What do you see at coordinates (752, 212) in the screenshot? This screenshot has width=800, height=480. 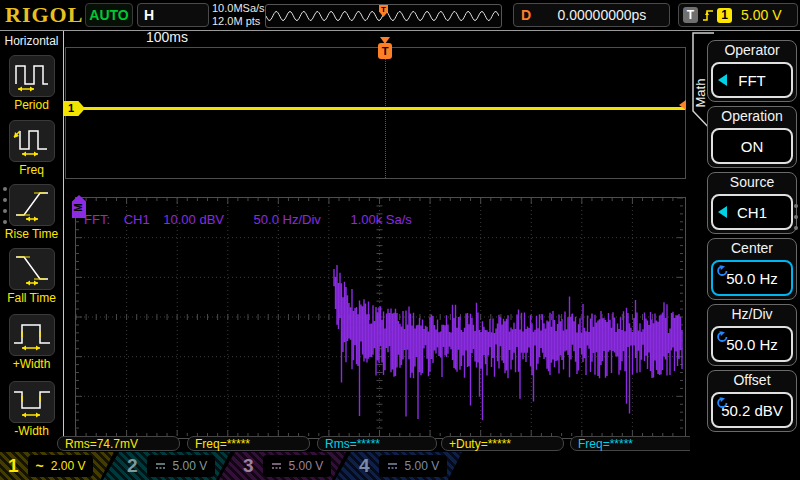 I see `menu-value-box: CH1` at bounding box center [752, 212].